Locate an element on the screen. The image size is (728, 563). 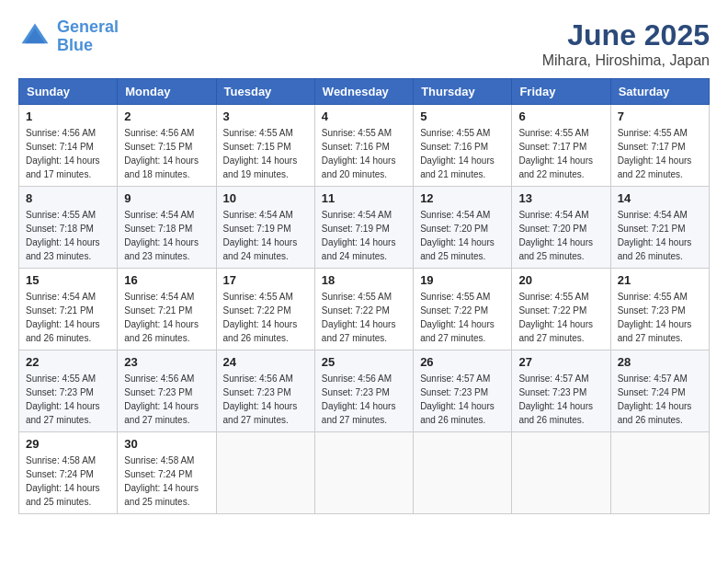
calendar-cell: 4 Sunrise: 4:55 AMSunset: 7:16 PMDayligh… is located at coordinates (364, 145).